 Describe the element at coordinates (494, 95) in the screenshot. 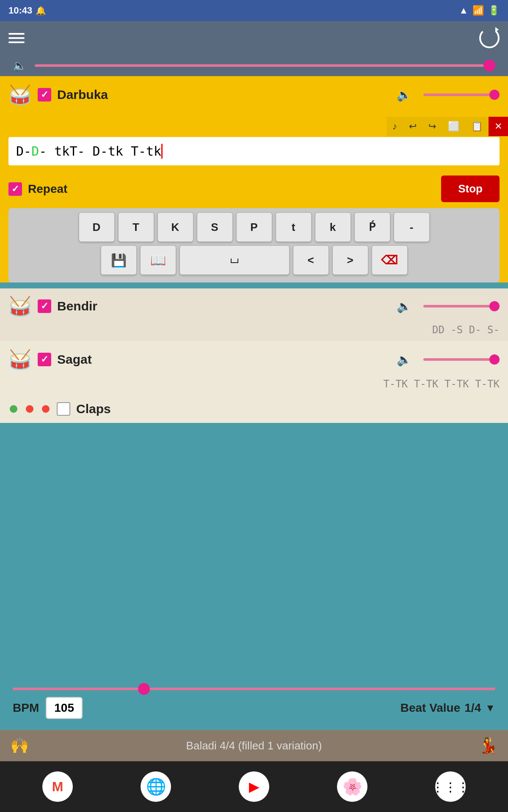

I see `darbuka-volume-thumb` at that location.